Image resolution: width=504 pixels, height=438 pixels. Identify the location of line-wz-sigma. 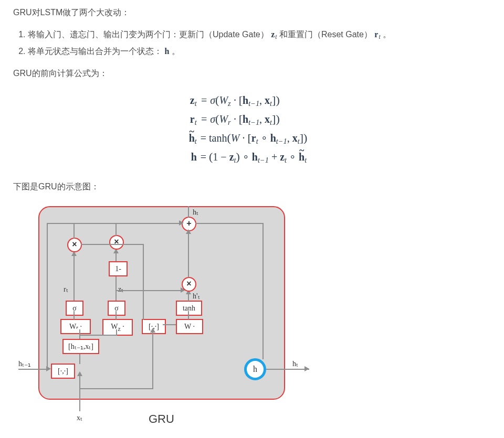
(116, 315).